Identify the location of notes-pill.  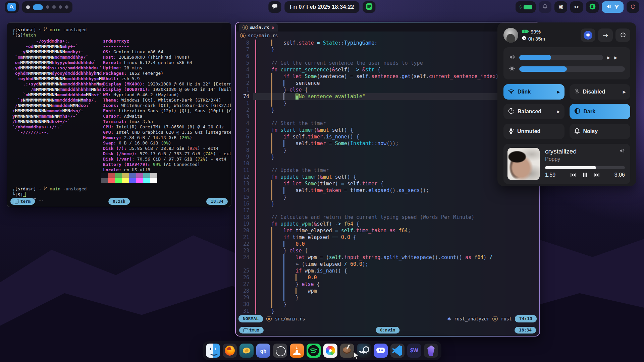
(369, 7).